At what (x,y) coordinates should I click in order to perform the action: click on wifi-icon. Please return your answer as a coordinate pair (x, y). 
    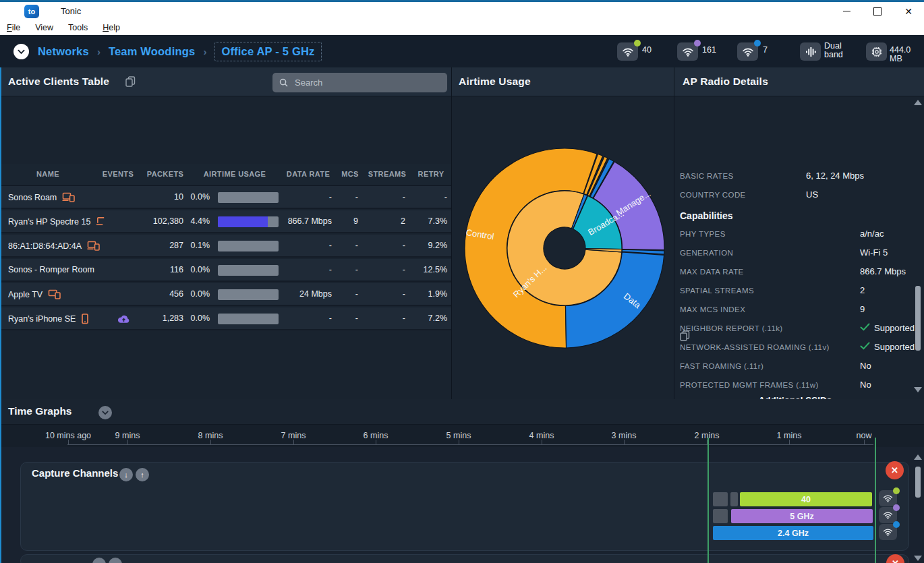
    Looking at the image, I should click on (888, 498).